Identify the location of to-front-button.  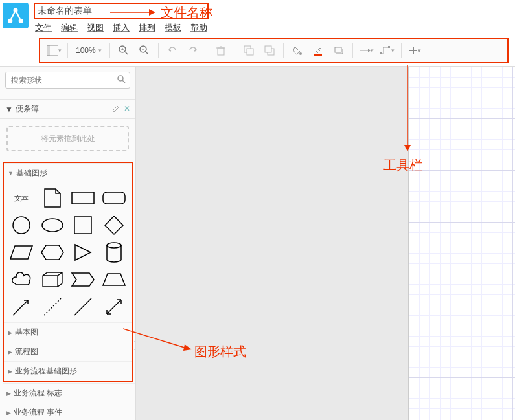
(249, 50).